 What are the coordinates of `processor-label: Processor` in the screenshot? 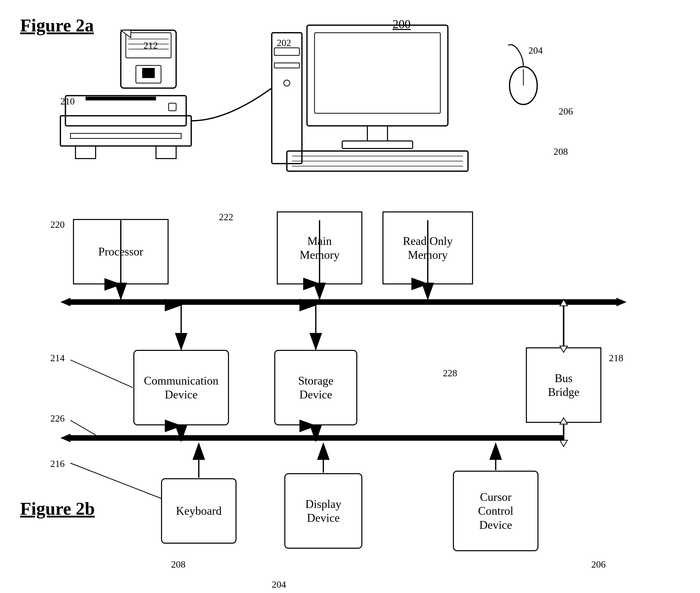 It's located at (121, 251).